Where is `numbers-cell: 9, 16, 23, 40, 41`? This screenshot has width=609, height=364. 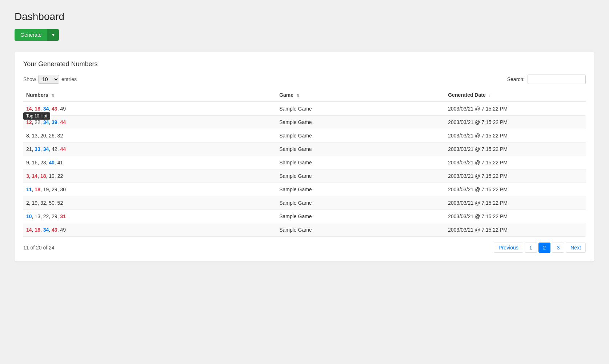
numbers-cell: 9, 16, 23, 40, 41 is located at coordinates (150, 163).